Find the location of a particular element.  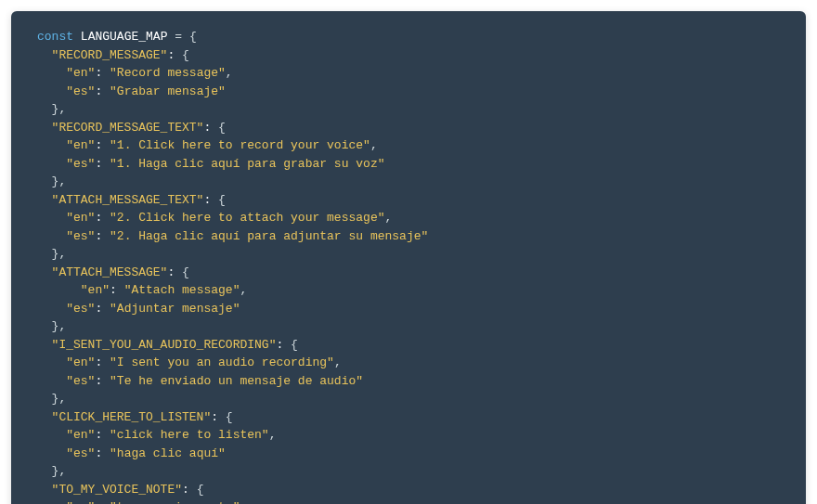

code-line-es: "es": "Te he enviado un mensaje de audio… is located at coordinates (408, 381).